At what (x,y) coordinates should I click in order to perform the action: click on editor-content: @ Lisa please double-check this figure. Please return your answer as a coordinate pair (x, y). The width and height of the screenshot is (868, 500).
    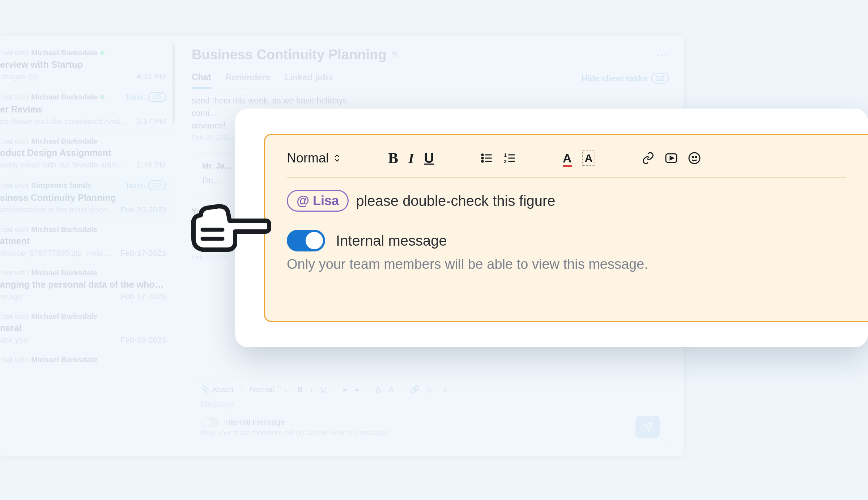
    Looking at the image, I should click on (566, 201).